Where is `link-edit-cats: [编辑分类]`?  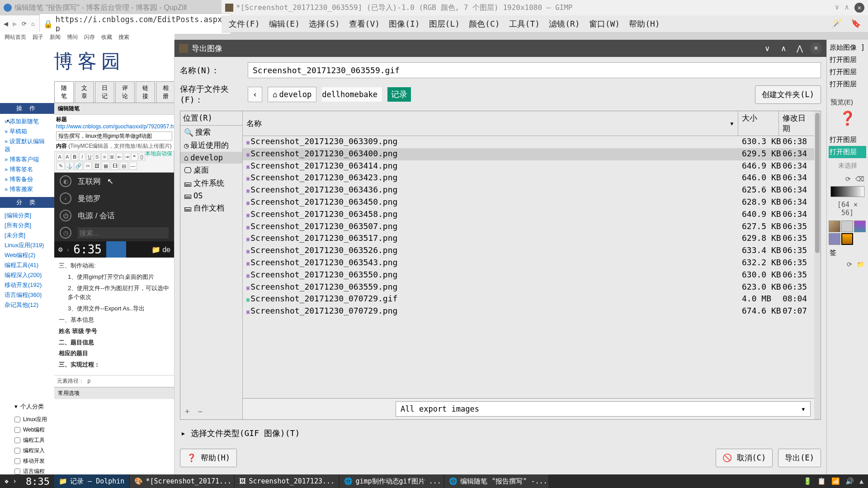 link-edit-cats: [编辑分类] is located at coordinates (27, 216).